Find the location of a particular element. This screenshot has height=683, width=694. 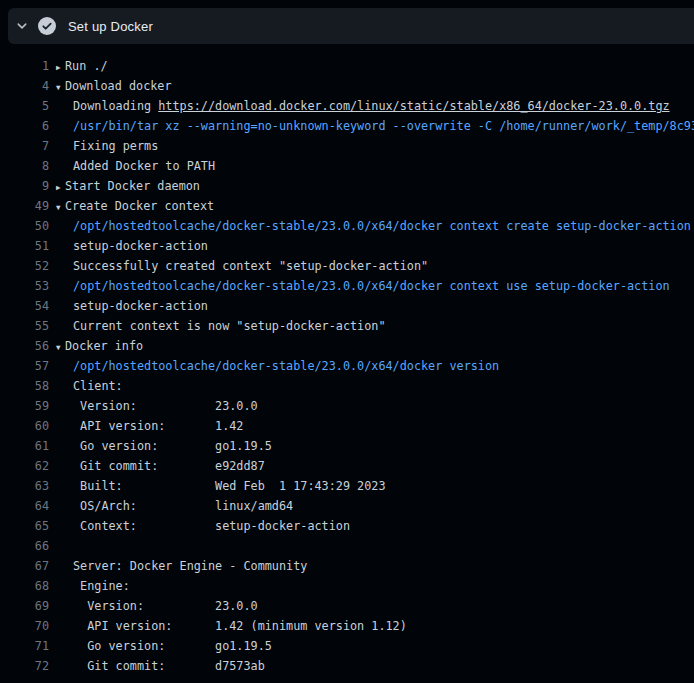

log-line-number: 66 is located at coordinates (24, 546).